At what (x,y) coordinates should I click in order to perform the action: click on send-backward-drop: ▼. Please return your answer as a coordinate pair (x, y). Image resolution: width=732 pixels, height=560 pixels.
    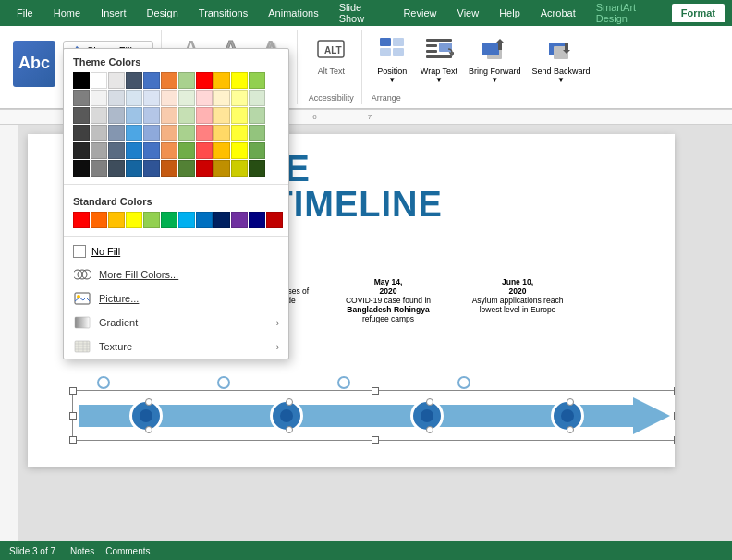
    Looking at the image, I should click on (561, 79).